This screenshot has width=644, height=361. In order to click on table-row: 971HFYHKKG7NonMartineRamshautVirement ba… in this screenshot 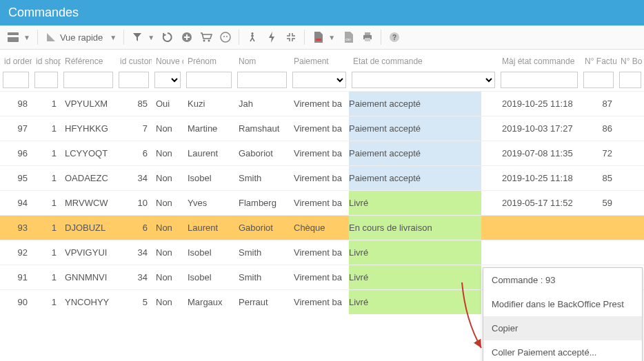, I will do `click(322, 129)`.